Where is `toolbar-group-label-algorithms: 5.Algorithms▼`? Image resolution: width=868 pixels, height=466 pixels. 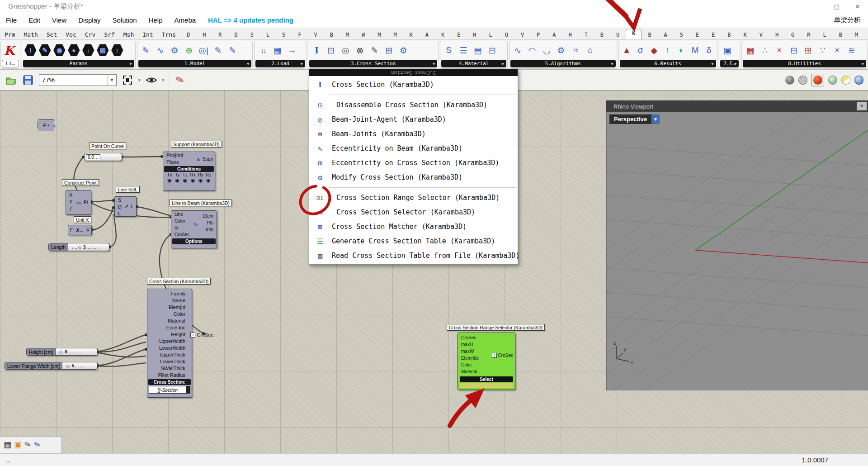 toolbar-group-label-algorithms: 5.Algorithms▼ is located at coordinates (563, 63).